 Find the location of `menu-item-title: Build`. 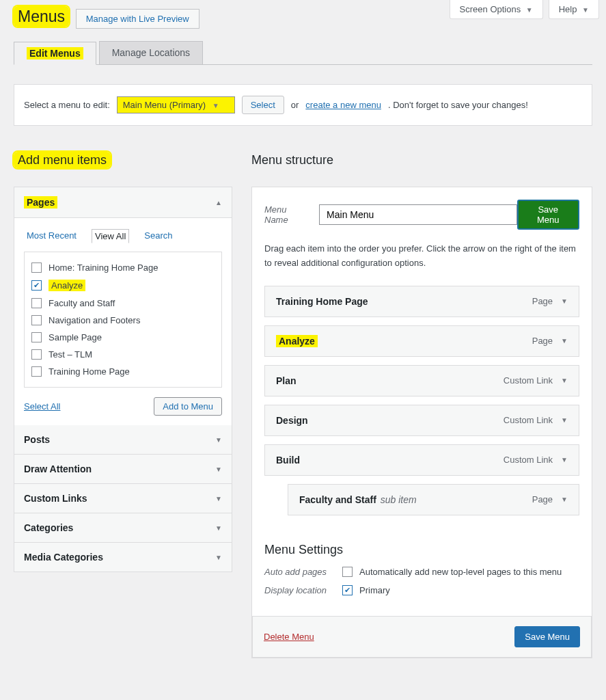

menu-item-title: Build is located at coordinates (288, 460).